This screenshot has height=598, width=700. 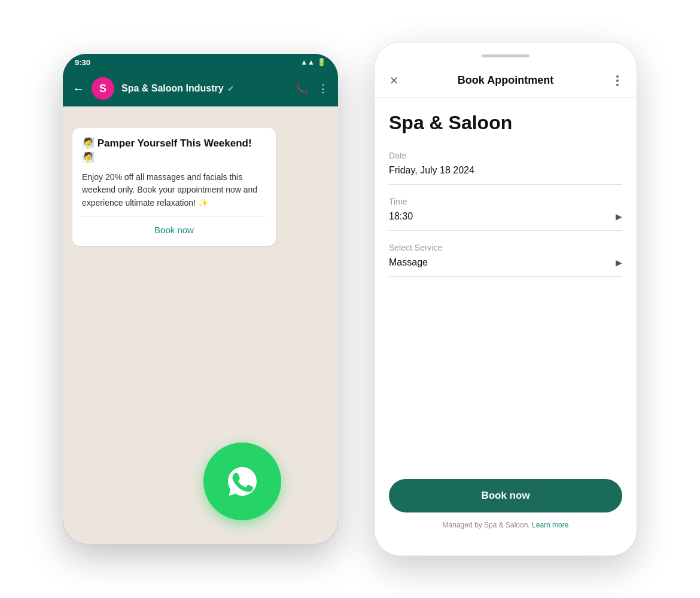 I want to click on chat-header: ← S Spa & Saloon Industry ✔ 📞 ⋮, so click(x=200, y=89).